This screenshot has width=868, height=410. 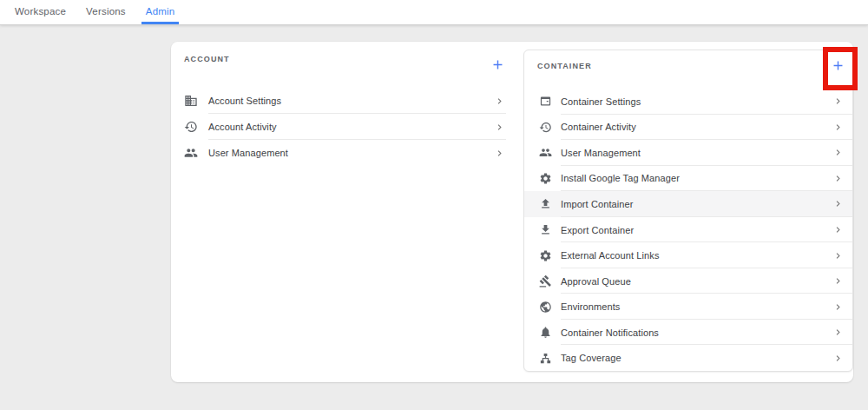 What do you see at coordinates (696, 204) in the screenshot?
I see `list-item-label: Import Container` at bounding box center [696, 204].